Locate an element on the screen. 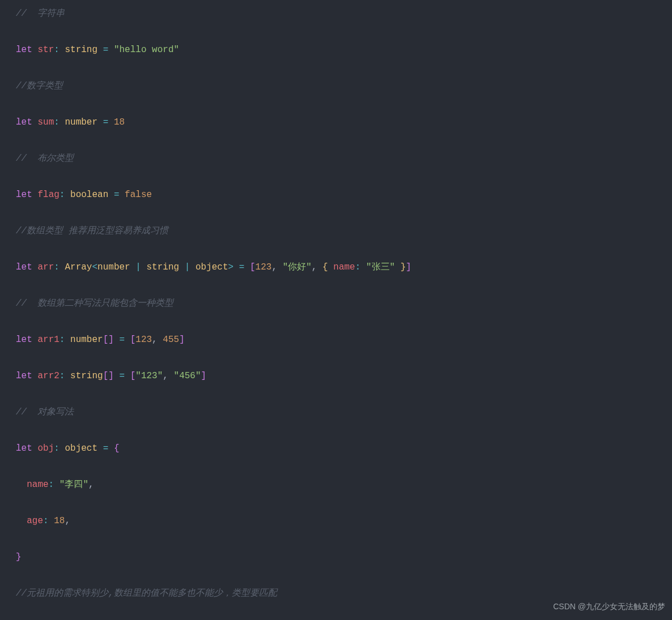 The width and height of the screenshot is (672, 620). code-line: age: 18, is located at coordinates (344, 521).